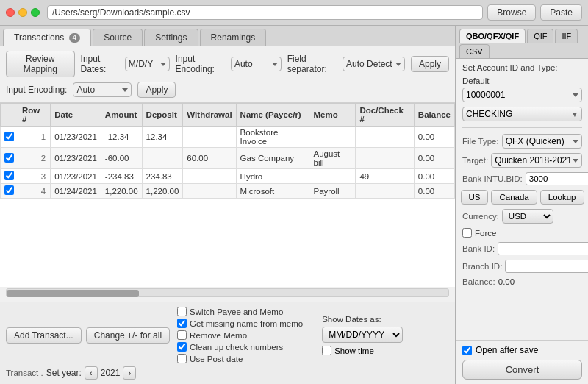  Describe the element at coordinates (528, 216) in the screenshot. I see `currency-select: USD` at that location.